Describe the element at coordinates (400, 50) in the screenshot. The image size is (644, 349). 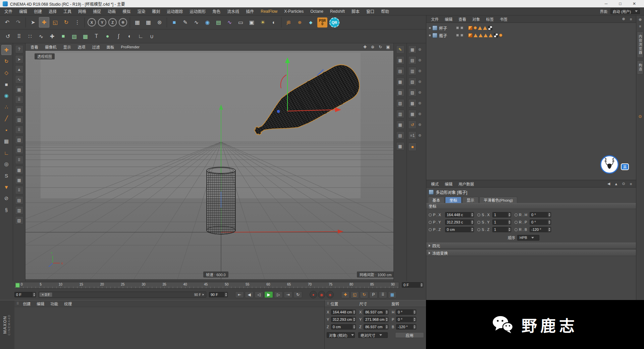
I see `annotate-icon: ✎` at that location.